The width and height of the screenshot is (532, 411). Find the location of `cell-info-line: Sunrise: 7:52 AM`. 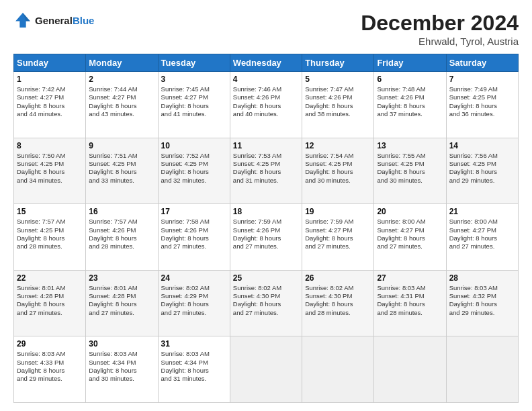

cell-info-line: Sunrise: 7:52 AM is located at coordinates (194, 156).